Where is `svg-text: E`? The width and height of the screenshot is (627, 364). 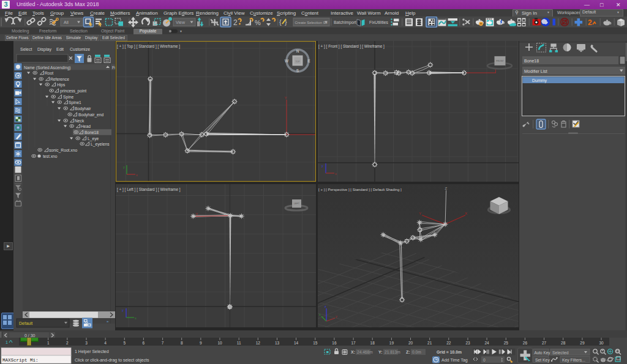 svg-text: E is located at coordinates (309, 61).